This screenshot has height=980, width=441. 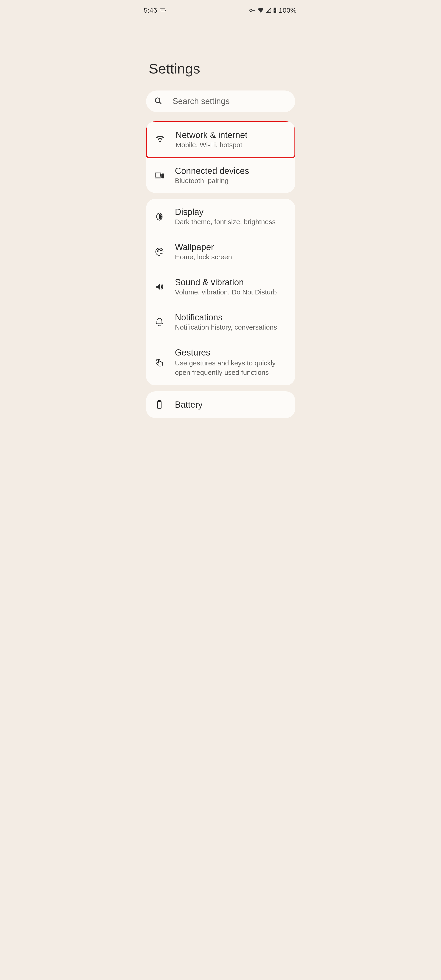 I want to click on item-subtitle: Mobile, Wi-Fi, hotspot, so click(x=212, y=145).